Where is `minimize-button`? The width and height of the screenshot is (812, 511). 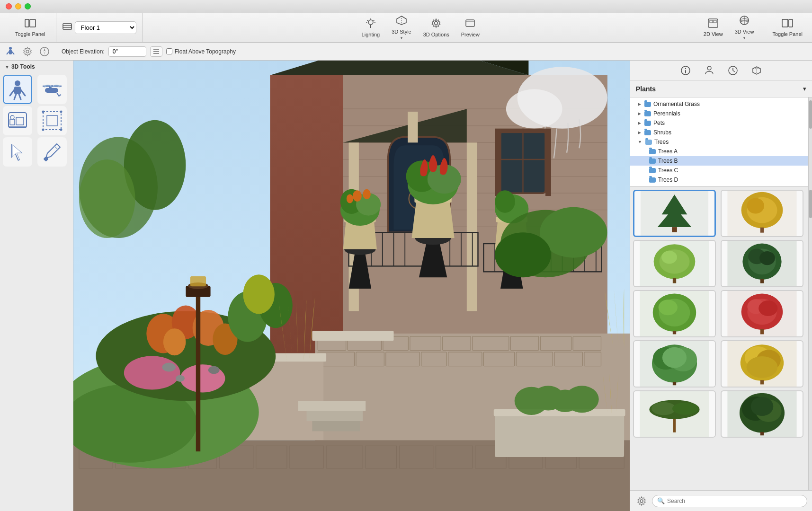 minimize-button is located at coordinates (18, 7).